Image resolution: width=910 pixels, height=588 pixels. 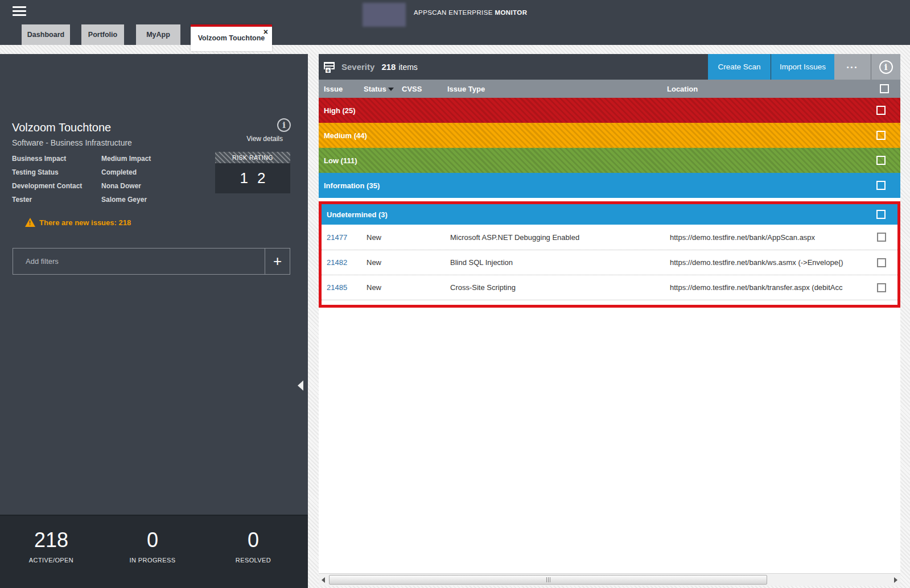 What do you see at coordinates (330, 67) in the screenshot?
I see `group-by-icon: +` at bounding box center [330, 67].